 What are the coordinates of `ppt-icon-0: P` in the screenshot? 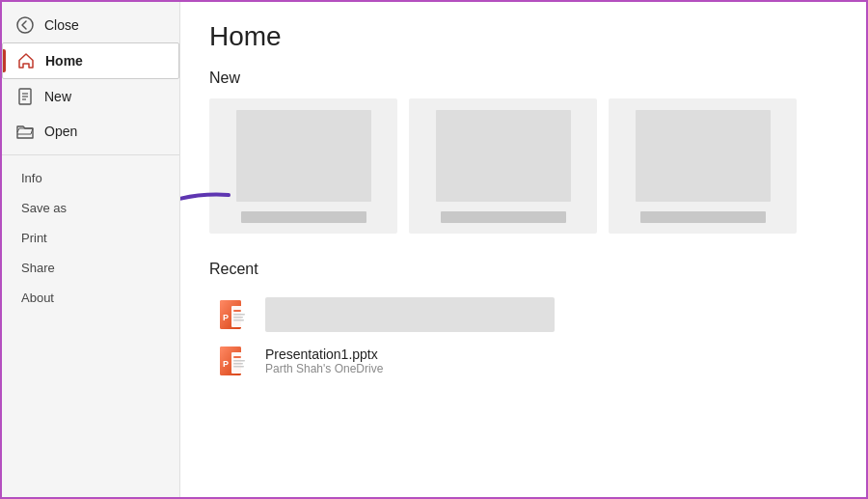 It's located at (234, 315).